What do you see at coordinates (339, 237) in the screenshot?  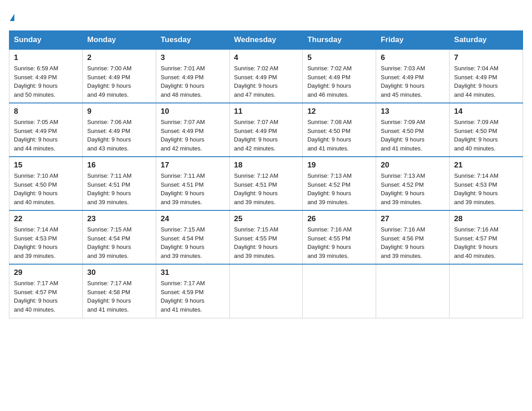 I see `calendar-cell: 26 Sunrise: 7:16 AMSunset: 4:55 PMDaylig…` at bounding box center [339, 237].